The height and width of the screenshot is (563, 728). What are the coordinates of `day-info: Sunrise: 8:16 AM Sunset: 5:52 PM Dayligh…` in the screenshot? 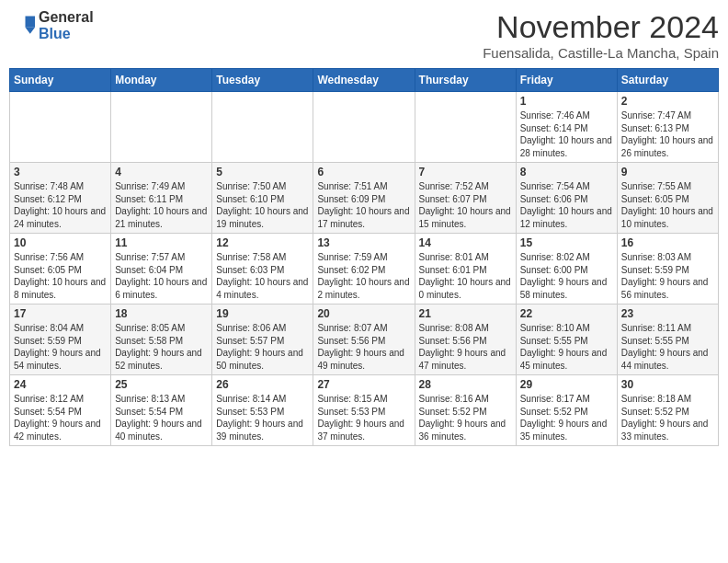 It's located at (465, 418).